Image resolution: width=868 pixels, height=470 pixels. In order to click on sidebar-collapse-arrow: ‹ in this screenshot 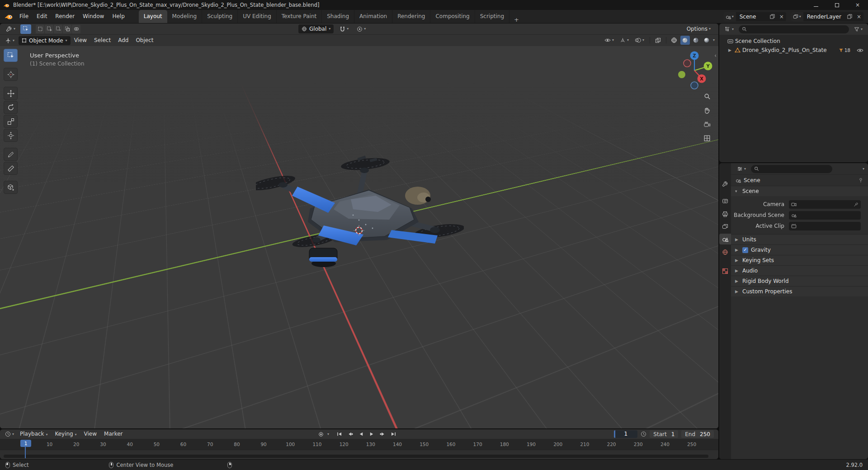, I will do `click(715, 56)`.